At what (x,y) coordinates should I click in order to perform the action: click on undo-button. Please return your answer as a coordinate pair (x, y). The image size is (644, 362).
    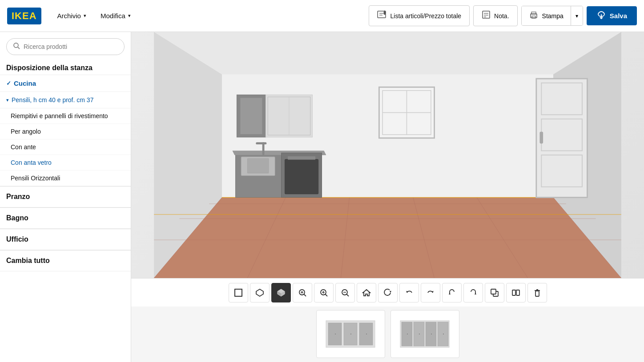
    Looking at the image, I should click on (409, 293).